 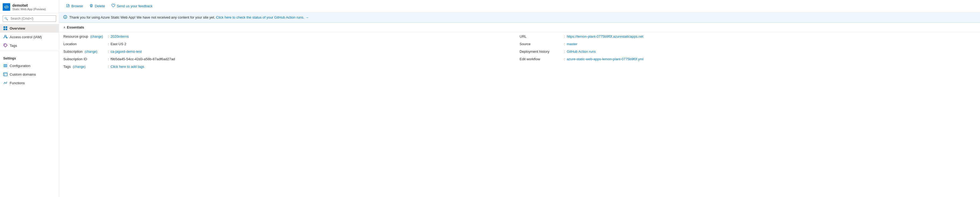 I want to click on essentials-value-subscription-id: f9b5da45-54cc-42d3-a58b-87adf6ad27ad, so click(x=143, y=59).